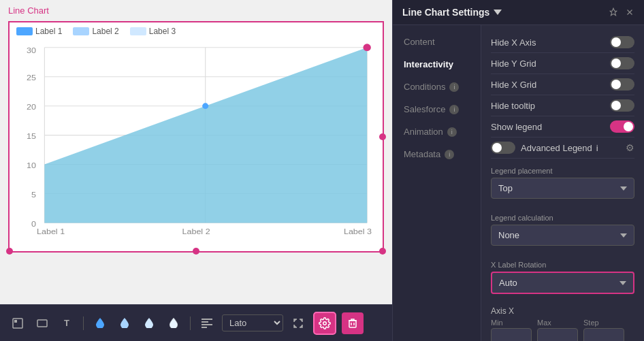 This screenshot has height=341, width=644. Describe the element at coordinates (325, 323) in the screenshot. I see `gear-button` at that location.